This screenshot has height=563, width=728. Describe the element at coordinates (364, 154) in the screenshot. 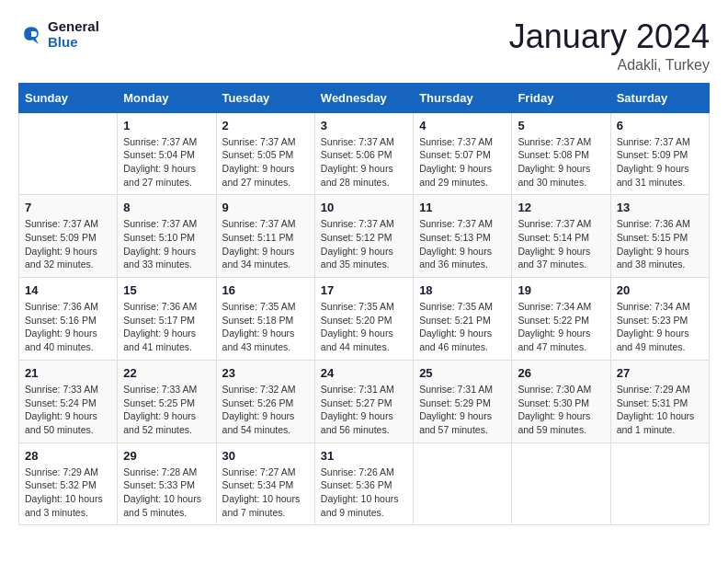

I see `calendar-week-row: 1Sunrise: 7:37 AM Sunset: 5:04 PM Daylig…` at that location.